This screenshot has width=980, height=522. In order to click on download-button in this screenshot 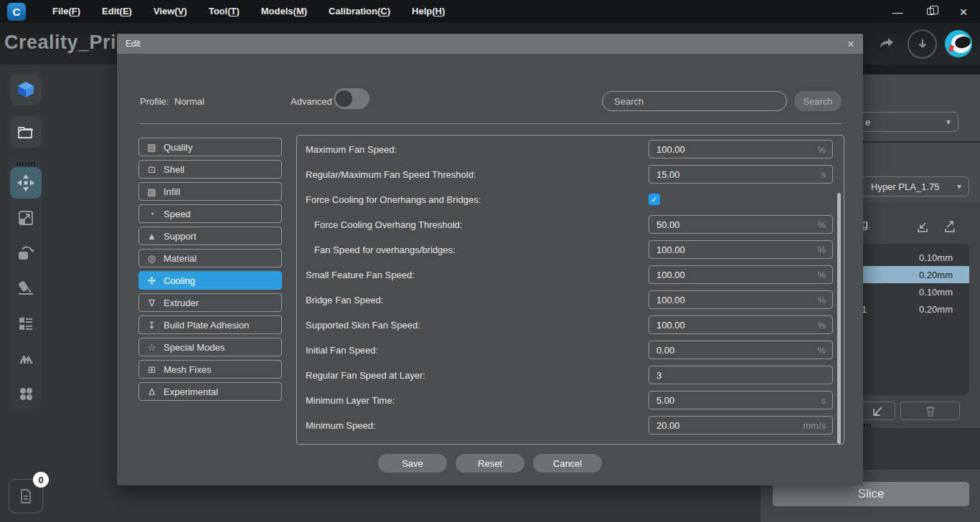, I will do `click(923, 44)`.